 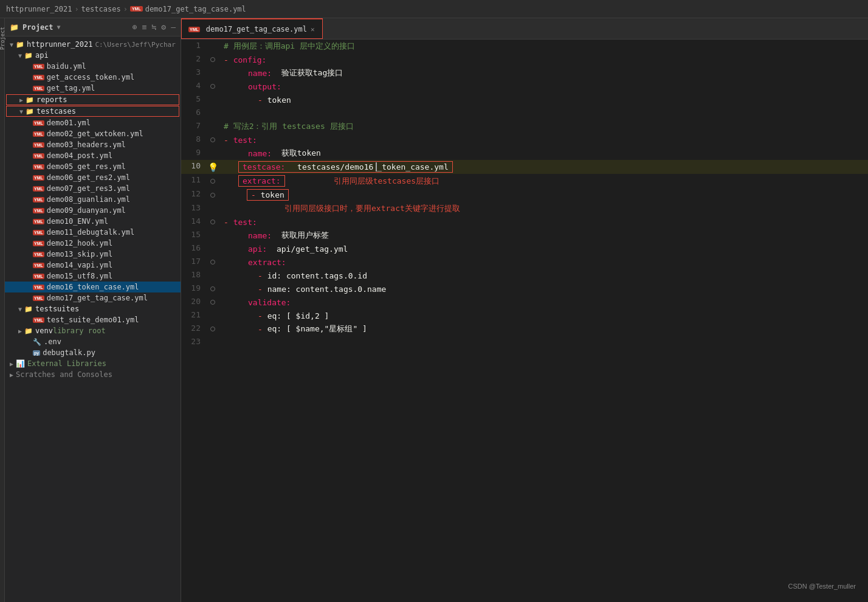 What do you see at coordinates (92, 189) in the screenshot?
I see `tree-item-demo07: YML demo07_get_res3.yml` at bounding box center [92, 189].